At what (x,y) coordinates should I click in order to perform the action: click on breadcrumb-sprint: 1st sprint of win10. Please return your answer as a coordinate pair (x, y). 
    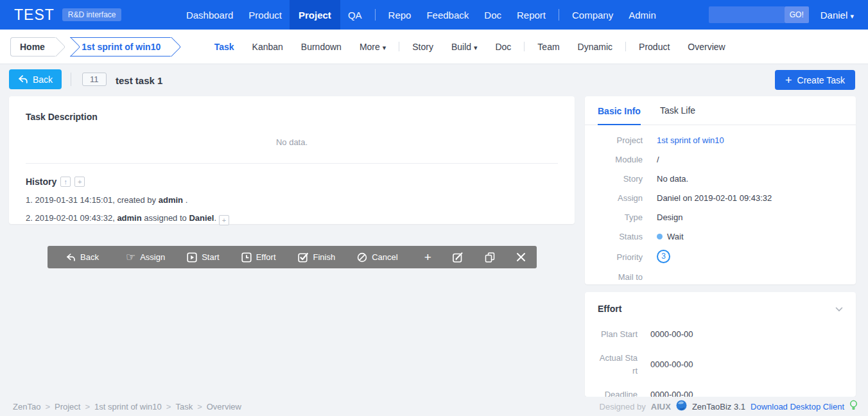
    Looking at the image, I should click on (128, 407).